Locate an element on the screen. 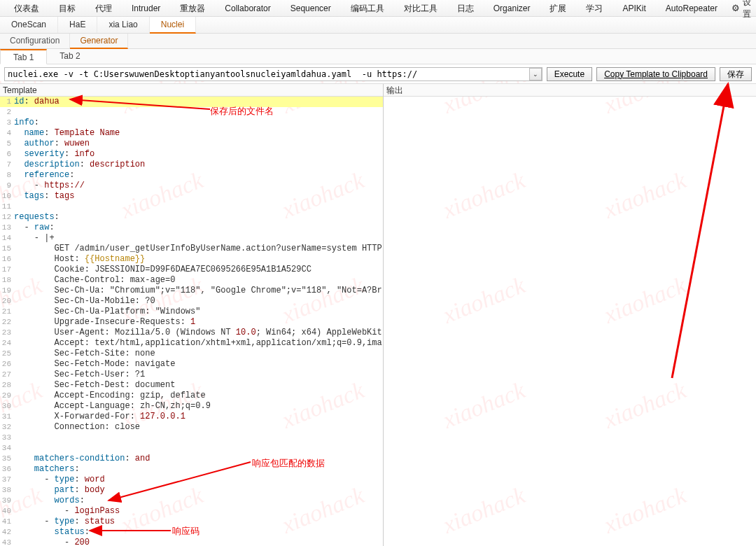 This screenshot has height=546, width=756. menu-item: 重放器 is located at coordinates (192, 8).